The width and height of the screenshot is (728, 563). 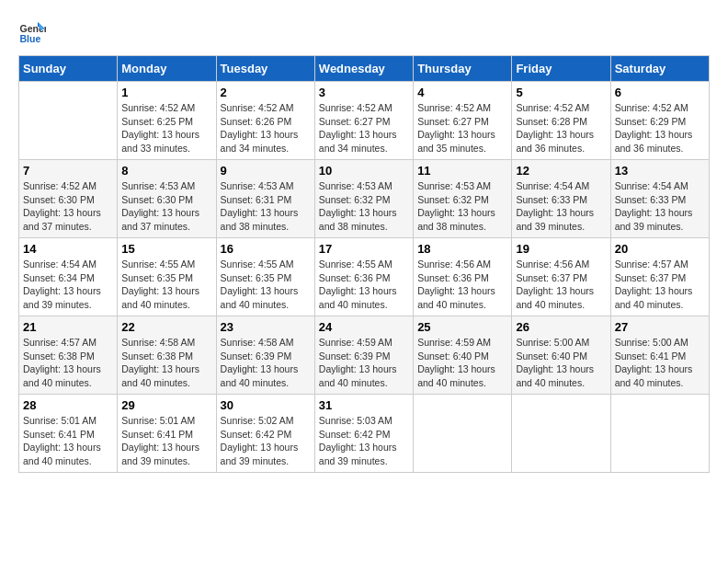 I want to click on calendar-cell: 21Sunrise: 4:57 AM Sunset: 6:38 PM Dayli…, so click(x=68, y=355).